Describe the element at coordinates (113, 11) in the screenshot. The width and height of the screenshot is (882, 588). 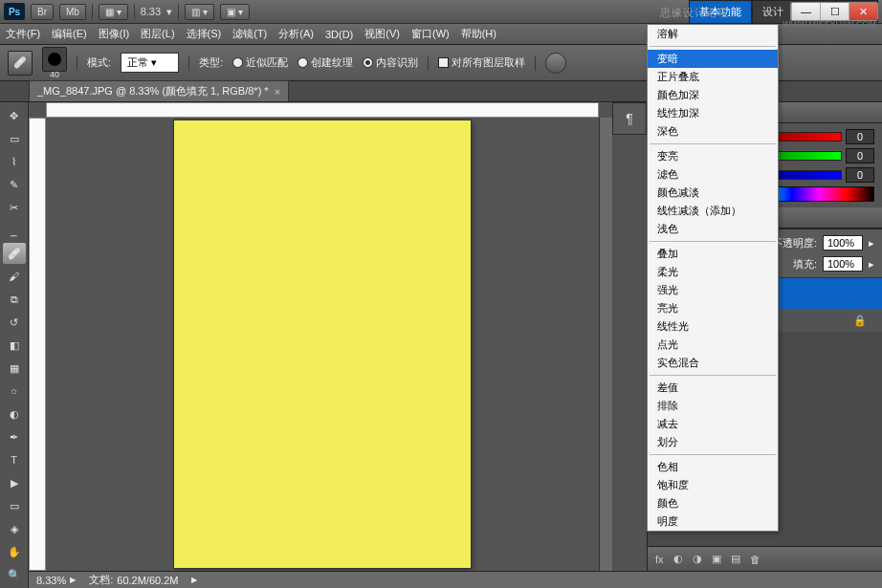
I see `view-extras-button: ▦ ▾` at that location.